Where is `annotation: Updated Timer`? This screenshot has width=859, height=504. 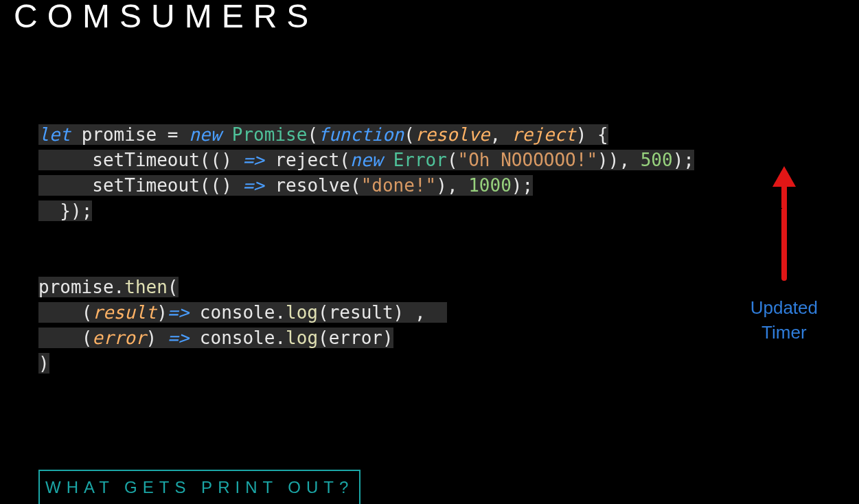 annotation: Updated Timer is located at coordinates (784, 255).